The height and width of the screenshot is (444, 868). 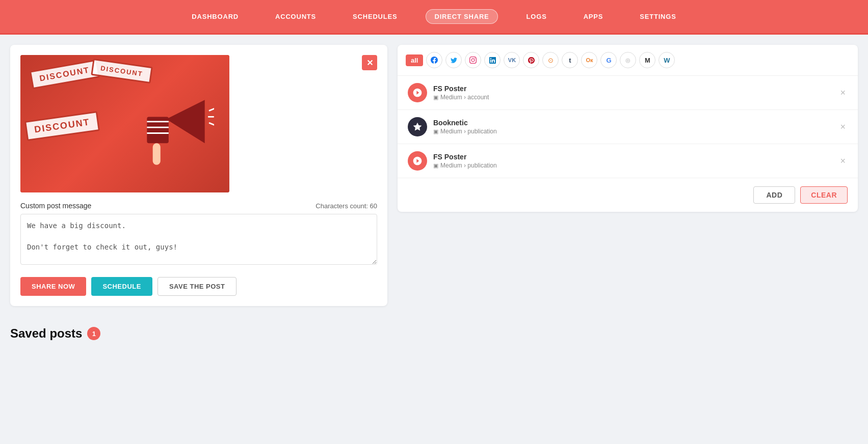 What do you see at coordinates (609, 60) in the screenshot?
I see `tab-google: G` at bounding box center [609, 60].